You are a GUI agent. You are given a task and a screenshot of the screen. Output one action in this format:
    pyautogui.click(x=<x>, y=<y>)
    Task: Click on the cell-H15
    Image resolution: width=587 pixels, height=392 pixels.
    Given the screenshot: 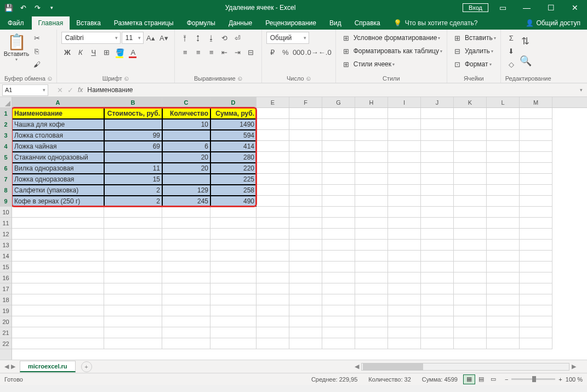 What is the action you would take?
    pyautogui.click(x=372, y=267)
    